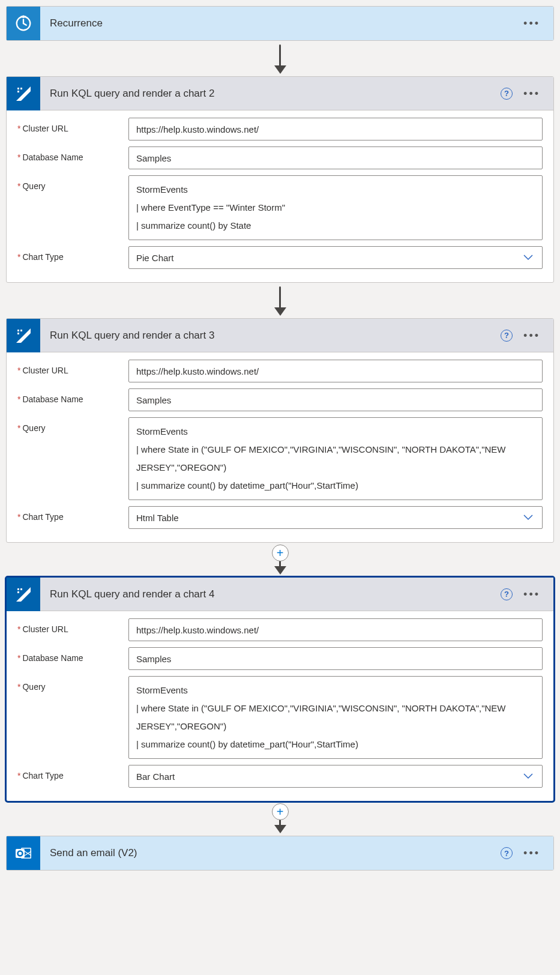 The image size is (560, 975). I want to click on recurrence-card: Recurrence •••, so click(280, 23).